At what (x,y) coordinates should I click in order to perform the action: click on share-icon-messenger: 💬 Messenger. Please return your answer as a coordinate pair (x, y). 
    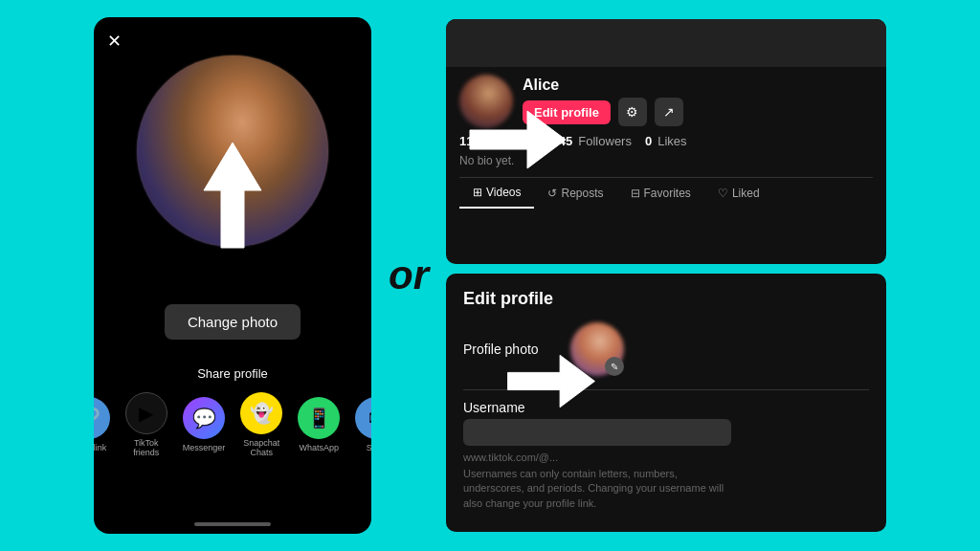
    Looking at the image, I should click on (205, 425).